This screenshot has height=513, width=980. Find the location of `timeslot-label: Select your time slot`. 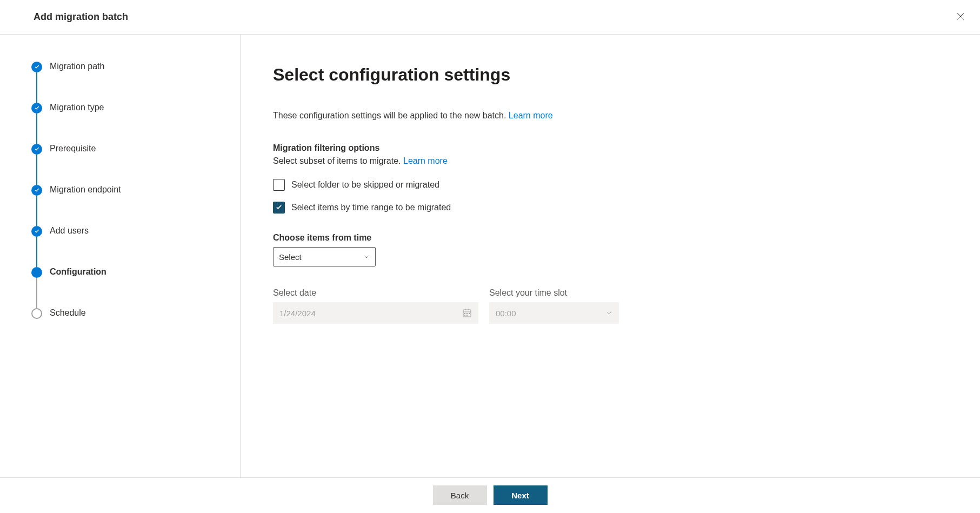

timeslot-label: Select your time slot is located at coordinates (554, 293).